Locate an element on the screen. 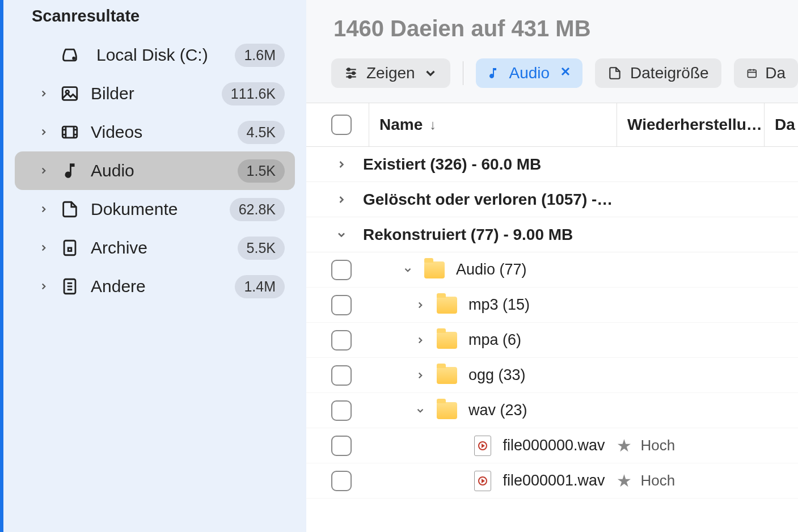 This screenshot has height=532, width=798. other-icon is located at coordinates (70, 286).